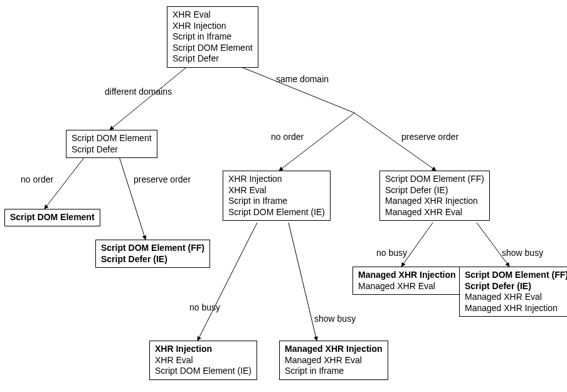 The image size is (567, 392). What do you see at coordinates (153, 253) in the screenshot?
I see `node-dd-preserve-order: Script DOM Element (FF)Script Defer (IE)` at bounding box center [153, 253].